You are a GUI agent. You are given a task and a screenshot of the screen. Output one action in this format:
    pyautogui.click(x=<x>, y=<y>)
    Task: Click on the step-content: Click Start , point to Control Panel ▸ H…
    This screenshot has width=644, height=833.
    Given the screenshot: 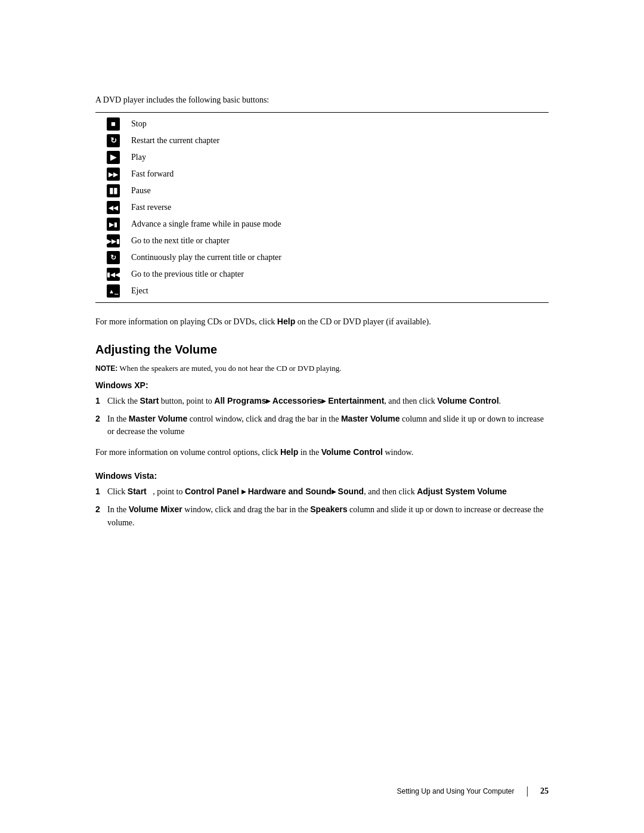 What is the action you would take?
    pyautogui.click(x=328, y=492)
    